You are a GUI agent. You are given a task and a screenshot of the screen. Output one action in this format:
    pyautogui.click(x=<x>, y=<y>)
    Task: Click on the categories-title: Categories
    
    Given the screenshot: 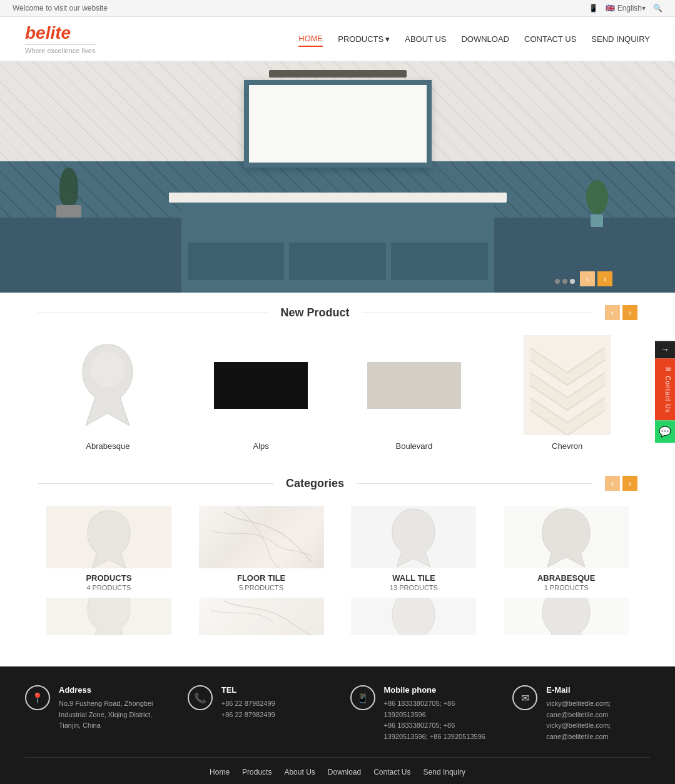 What is the action you would take?
    pyautogui.click(x=315, y=484)
    